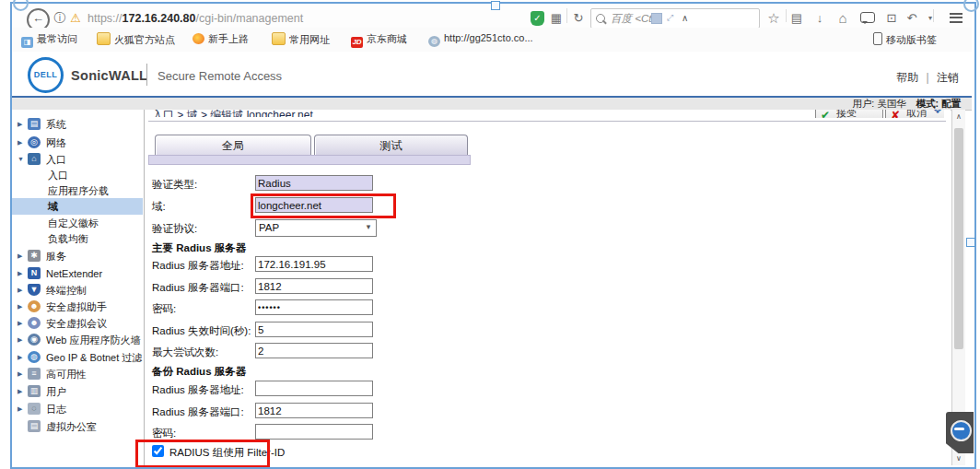 The width and height of the screenshot is (980, 469). What do you see at coordinates (77, 124) in the screenshot?
I see `sidebar-item-system: ▶▤系统` at bounding box center [77, 124].